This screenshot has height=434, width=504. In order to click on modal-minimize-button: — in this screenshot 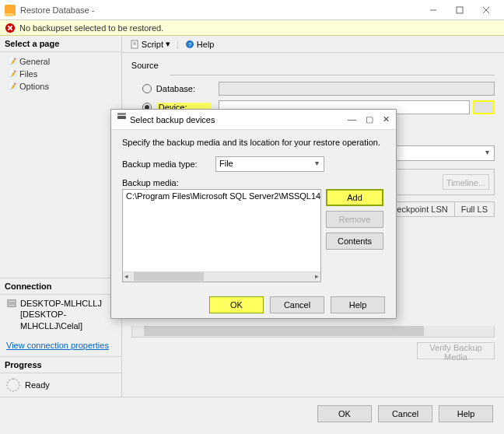, I will do `click(352, 120)`.